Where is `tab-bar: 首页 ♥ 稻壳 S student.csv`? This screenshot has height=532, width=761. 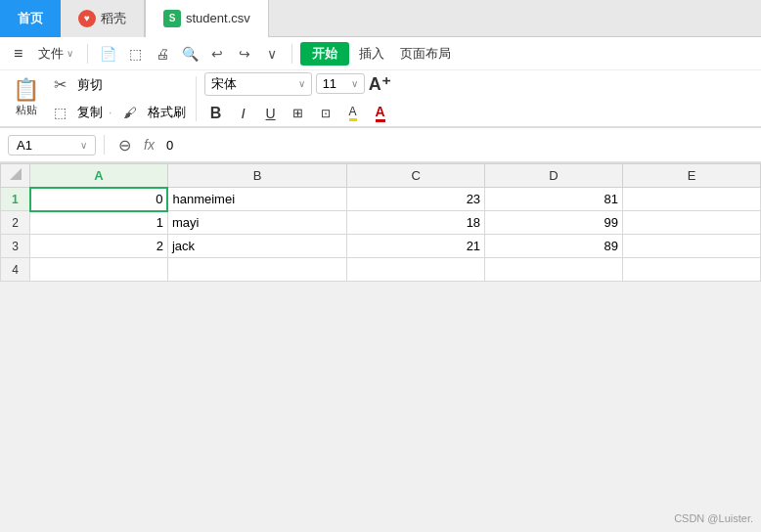 tab-bar: 首页 ♥ 稻壳 S student.csv is located at coordinates (380, 19).